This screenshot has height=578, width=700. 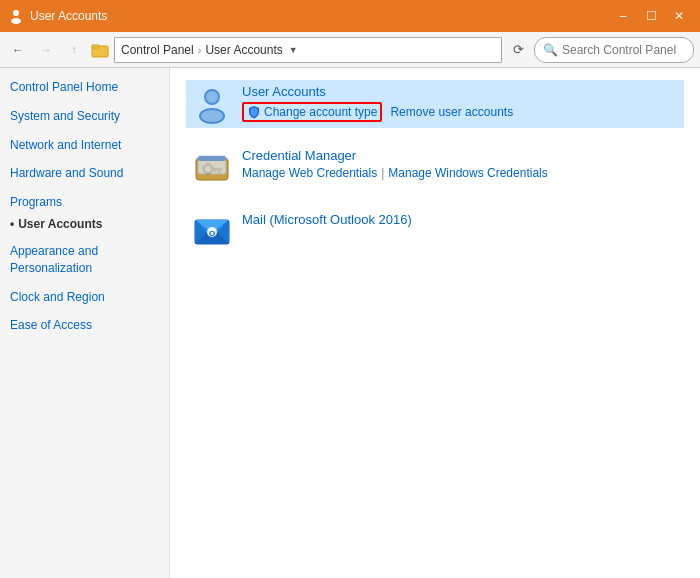 I want to click on sidebar-section-ease: Ease of Access, so click(x=84, y=326).